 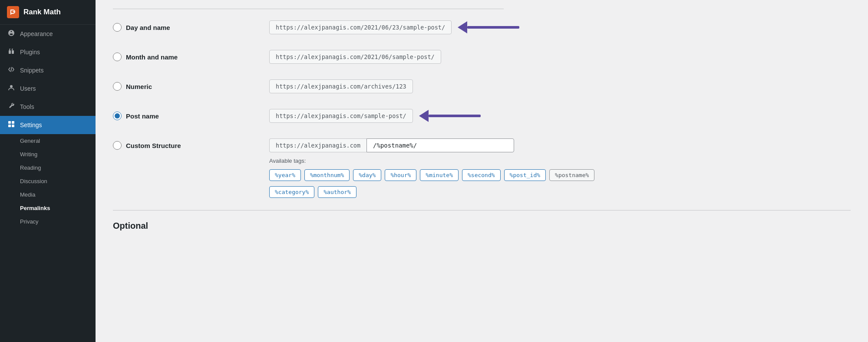 I want to click on sidebar-item-plugins: Plugins, so click(x=48, y=52).